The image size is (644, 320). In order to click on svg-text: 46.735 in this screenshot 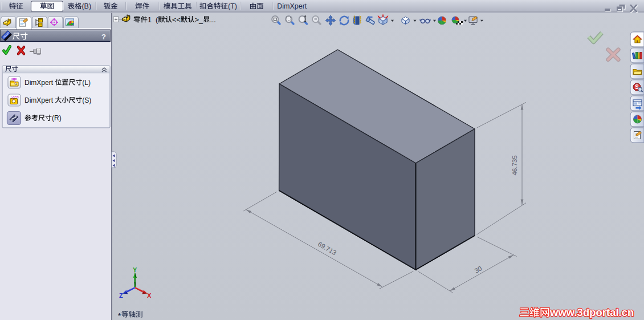, I will do `click(515, 165)`.